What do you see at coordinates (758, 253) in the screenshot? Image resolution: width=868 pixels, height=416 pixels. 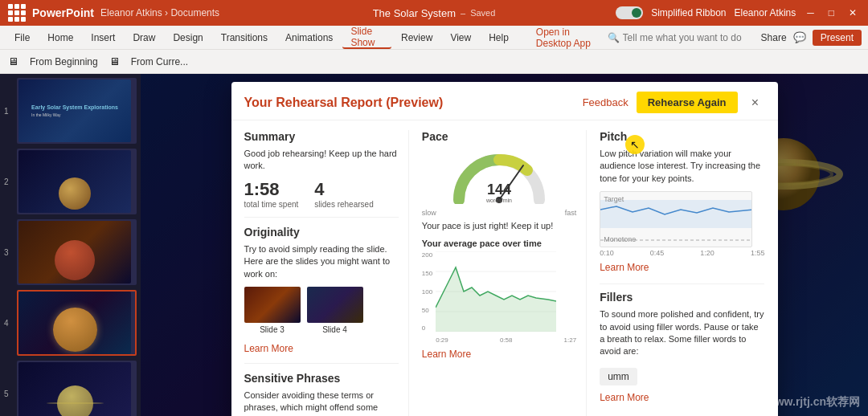 I see `pitch-x-155: 1:55` at bounding box center [758, 253].